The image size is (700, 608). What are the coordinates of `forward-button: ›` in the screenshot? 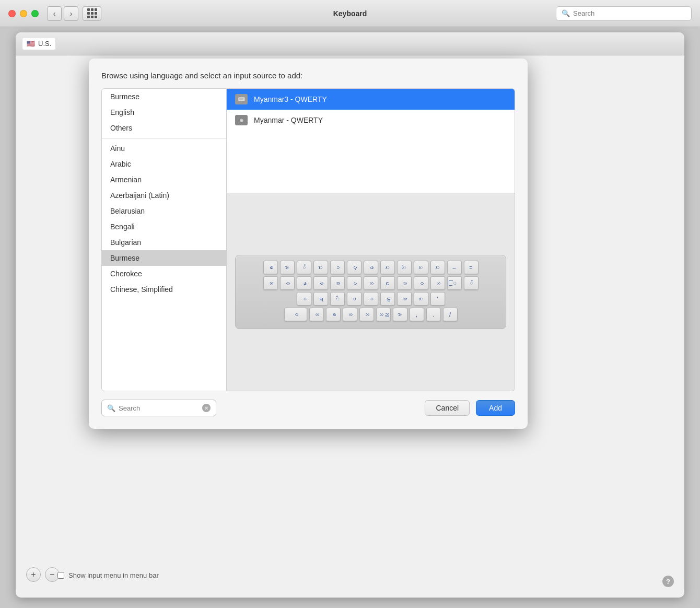 It's located at (71, 14).